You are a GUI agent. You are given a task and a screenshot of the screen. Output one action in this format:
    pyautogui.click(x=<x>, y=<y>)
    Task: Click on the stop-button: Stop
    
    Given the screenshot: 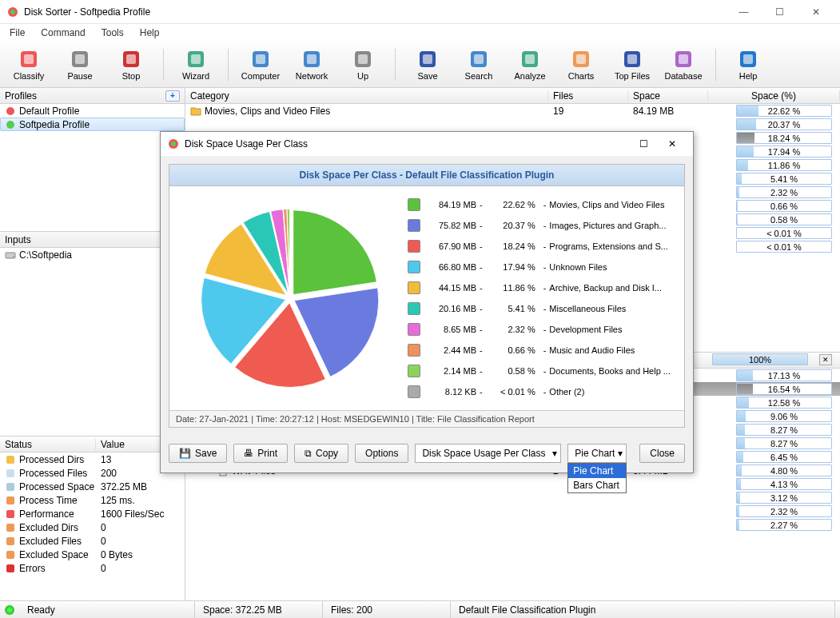 What is the action you would take?
    pyautogui.click(x=131, y=65)
    